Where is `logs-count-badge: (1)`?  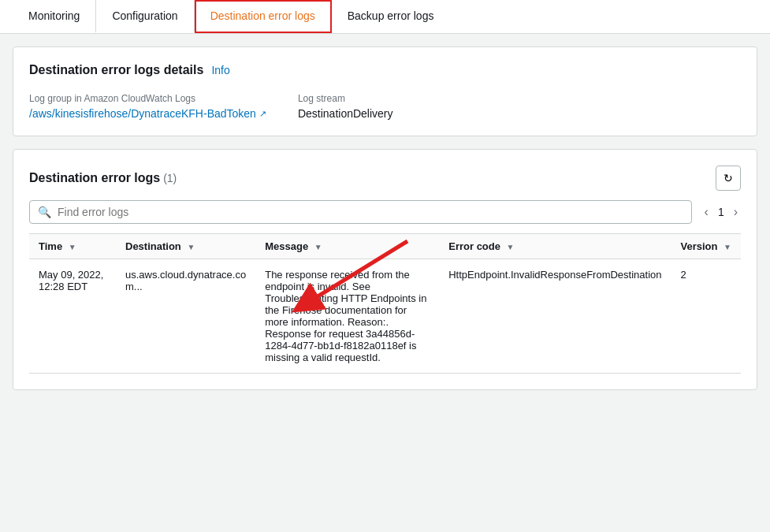 logs-count-badge: (1) is located at coordinates (170, 178).